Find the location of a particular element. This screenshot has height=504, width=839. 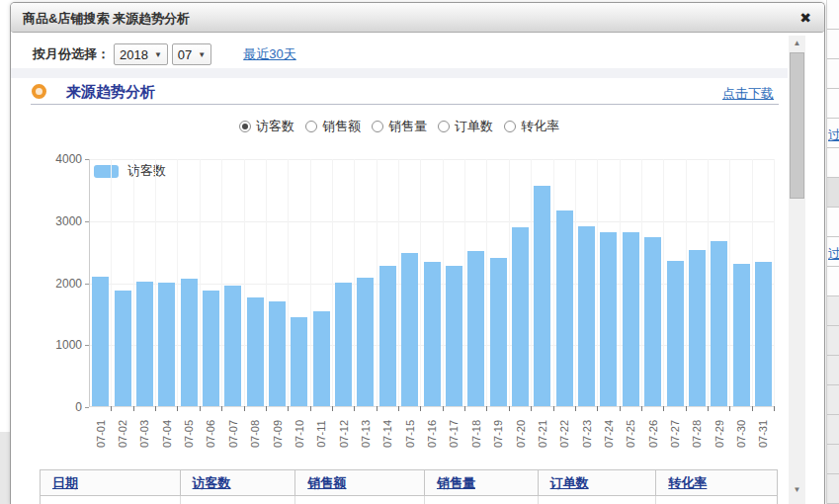

metric-option-3: 销售量 is located at coordinates (399, 126).